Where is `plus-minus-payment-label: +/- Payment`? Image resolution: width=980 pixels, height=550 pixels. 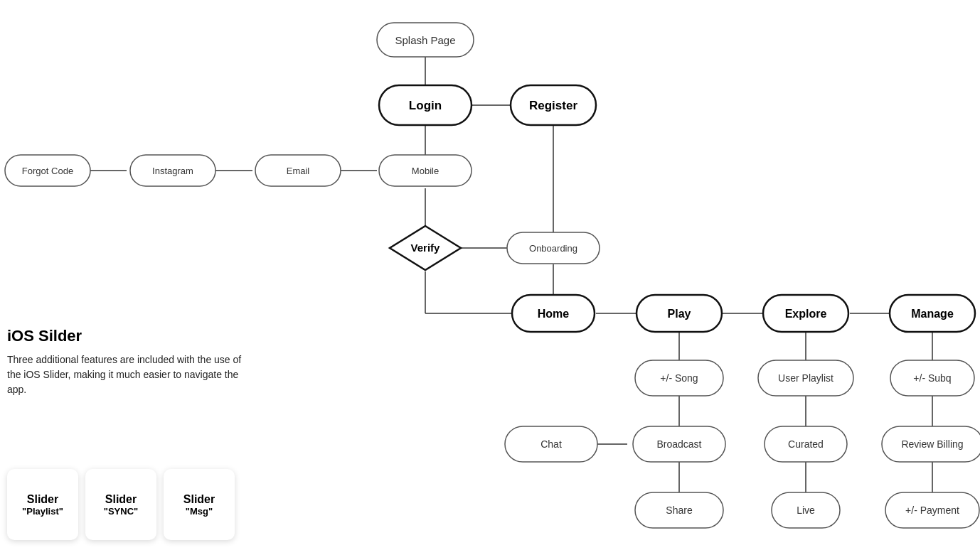 plus-minus-payment-label: +/- Payment is located at coordinates (932, 510).